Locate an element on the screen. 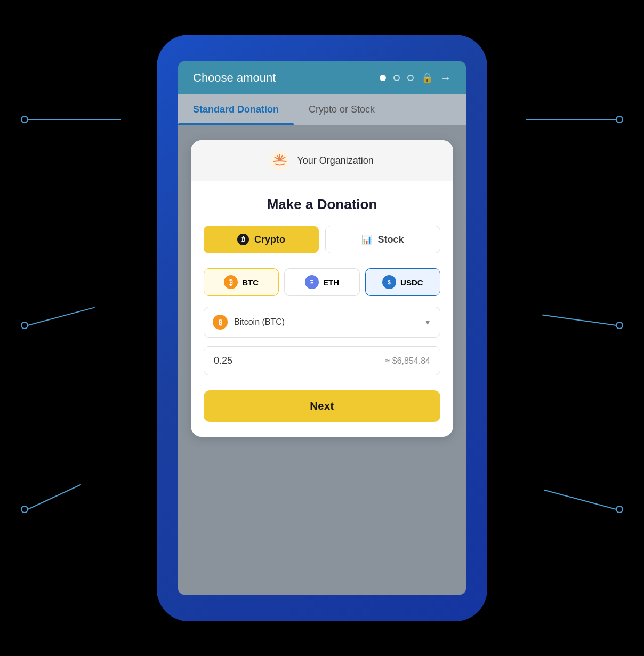 The image size is (644, 656). page-title: Choose amount is located at coordinates (235, 78).